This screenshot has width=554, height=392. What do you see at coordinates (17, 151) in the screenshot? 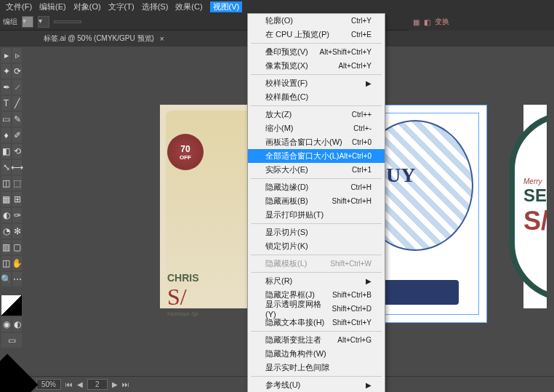
I see `rotate-tool: ⟲` at bounding box center [17, 151].